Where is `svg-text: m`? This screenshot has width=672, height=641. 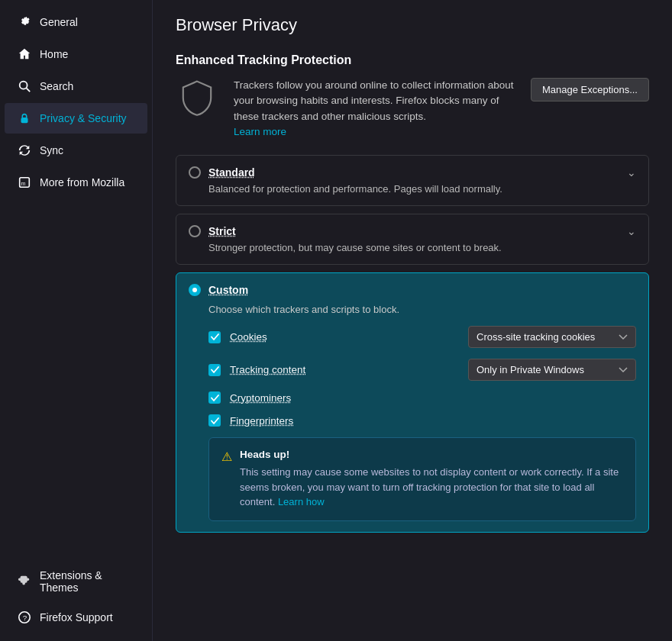 svg-text: m is located at coordinates (24, 183).